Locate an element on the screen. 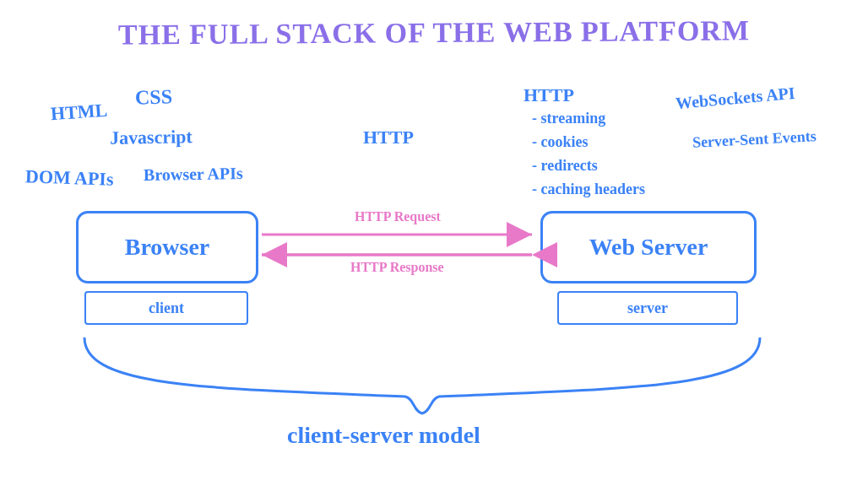 Image resolution: width=868 pixels, height=502 pixels. right-cookies: - cookies is located at coordinates (561, 142).